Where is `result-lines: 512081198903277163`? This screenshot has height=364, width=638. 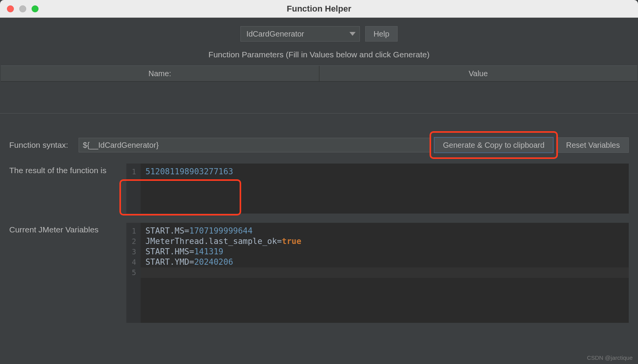 result-lines: 512081198903277163 is located at coordinates (384, 189).